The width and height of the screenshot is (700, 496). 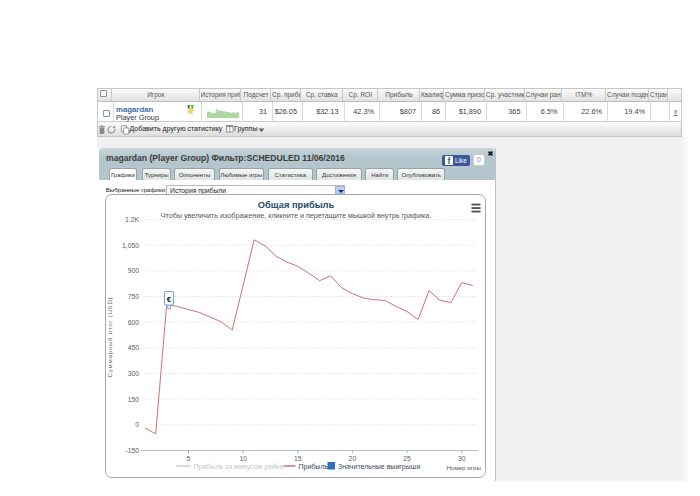 What do you see at coordinates (296, 216) in the screenshot?
I see `svg-text:Чтобы увеличить изображение, к: Чтобы увеличить изображение, кликните и …` at bounding box center [296, 216].